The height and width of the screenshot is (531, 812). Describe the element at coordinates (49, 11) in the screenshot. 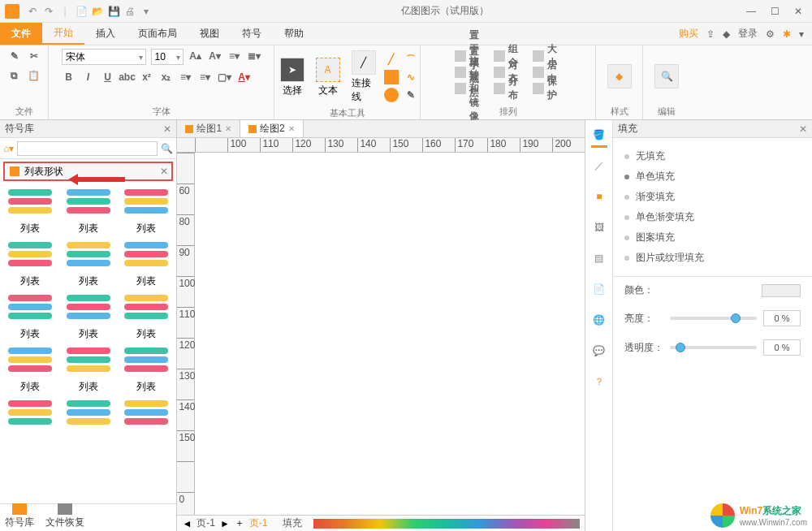

I see `redo-icon: ↷` at that location.